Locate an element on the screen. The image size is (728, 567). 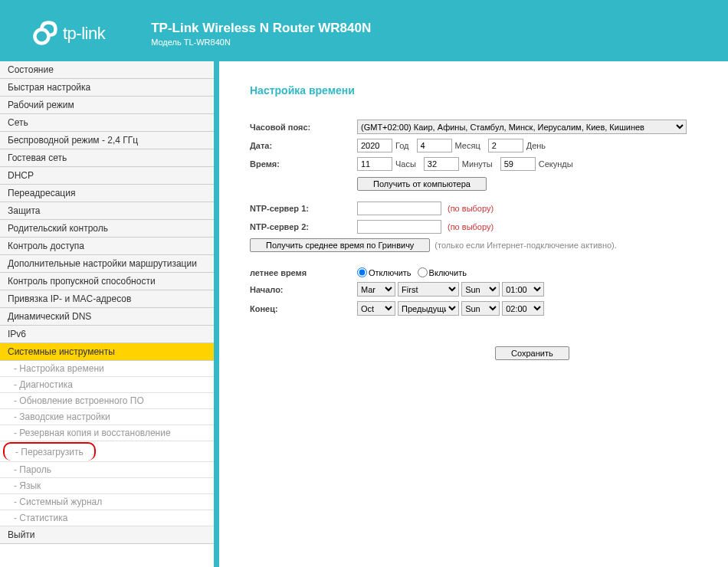
input-month is located at coordinates (435, 146).